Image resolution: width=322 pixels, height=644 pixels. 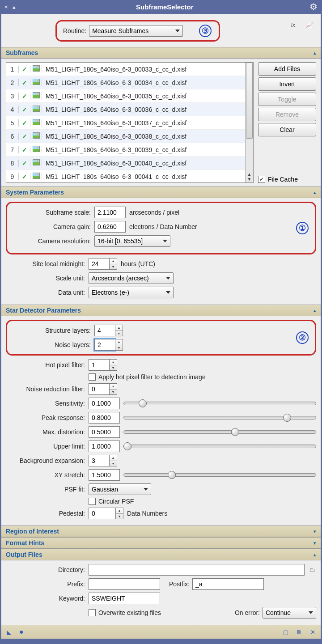 I want to click on toggle-button: Toggle, so click(x=287, y=99).